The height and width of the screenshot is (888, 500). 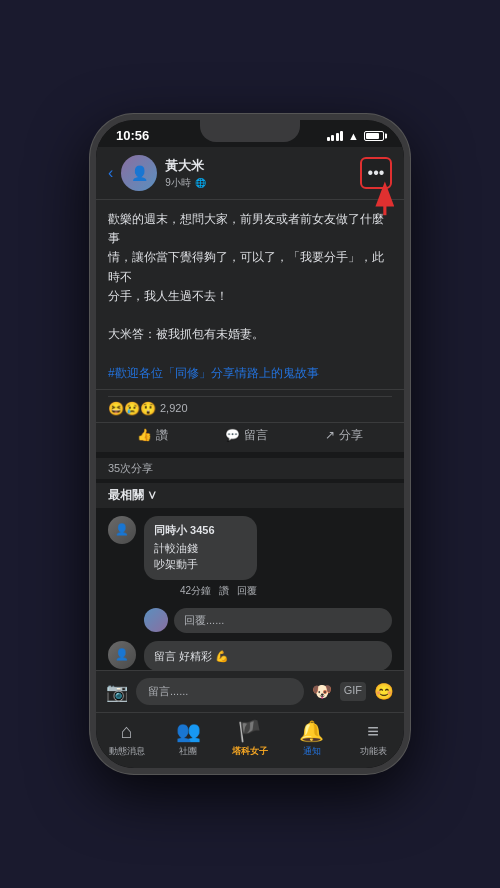 What do you see at coordinates (188, 752) in the screenshot?
I see `nav-groups-label: 社團` at bounding box center [188, 752].